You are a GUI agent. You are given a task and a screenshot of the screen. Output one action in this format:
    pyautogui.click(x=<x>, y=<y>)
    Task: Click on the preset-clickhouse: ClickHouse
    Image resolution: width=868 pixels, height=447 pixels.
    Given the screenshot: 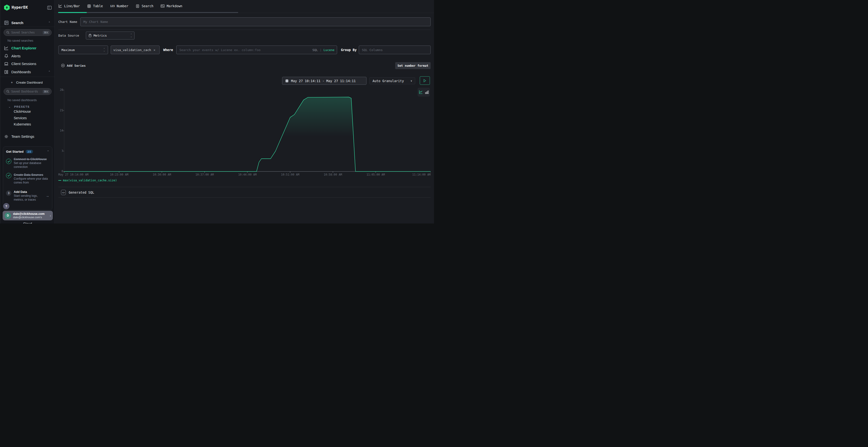 What is the action you would take?
    pyautogui.click(x=22, y=112)
    